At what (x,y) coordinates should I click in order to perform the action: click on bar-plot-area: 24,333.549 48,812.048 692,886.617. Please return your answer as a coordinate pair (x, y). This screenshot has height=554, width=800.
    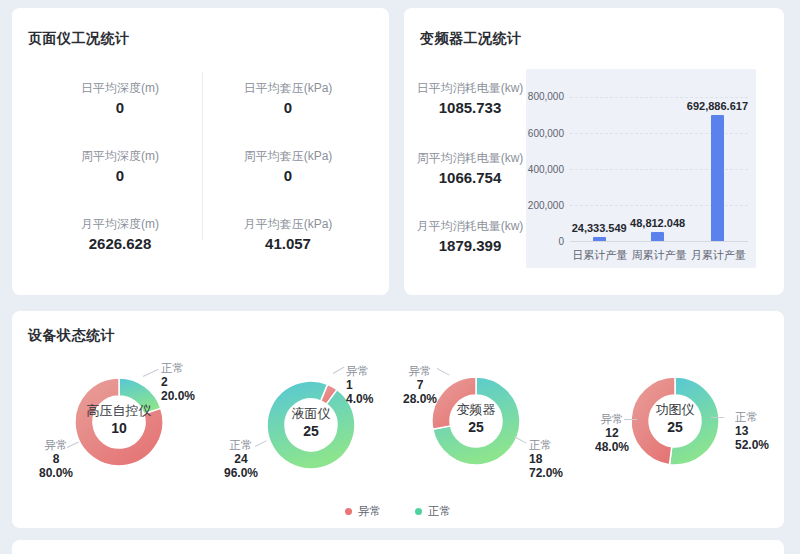
    Looking at the image, I should click on (659, 170).